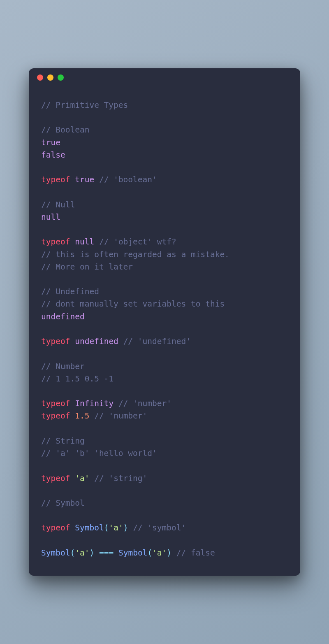  Describe the element at coordinates (58, 205) in the screenshot. I see `comment-line: // Null` at that location.